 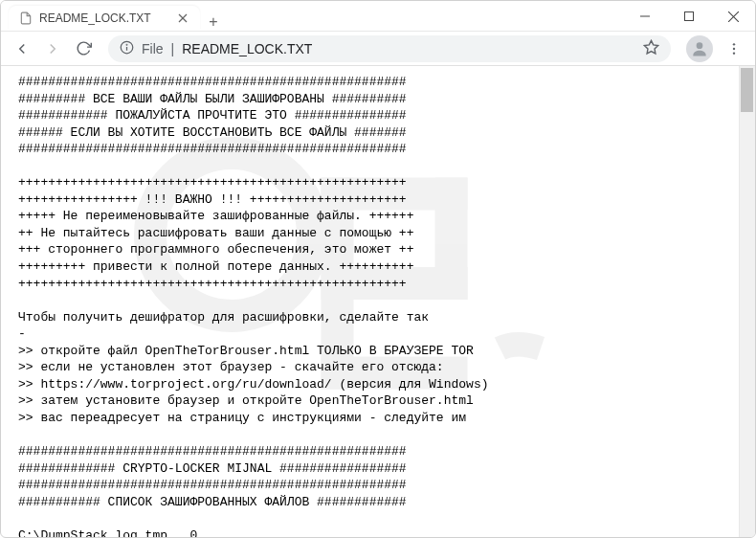 I want to click on address-bar: File | README_LOCK.TXT, so click(x=389, y=49).